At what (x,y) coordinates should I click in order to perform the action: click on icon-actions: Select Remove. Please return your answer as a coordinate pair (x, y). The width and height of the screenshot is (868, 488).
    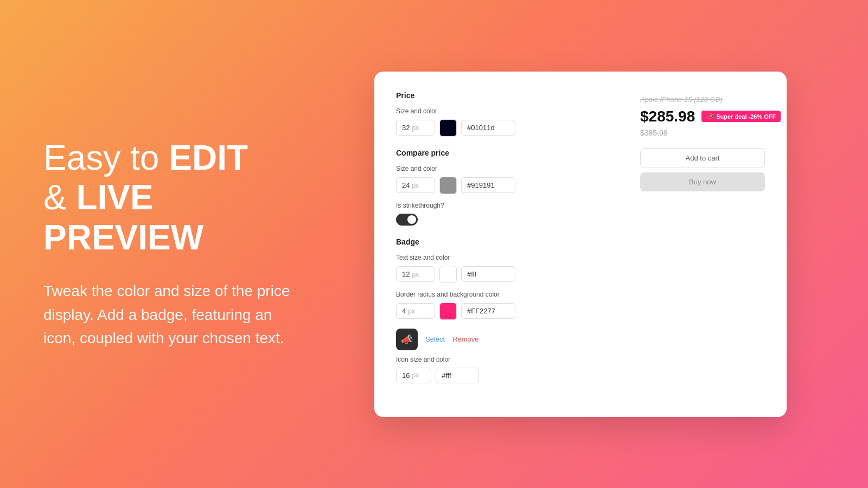
    Looking at the image, I should click on (452, 339).